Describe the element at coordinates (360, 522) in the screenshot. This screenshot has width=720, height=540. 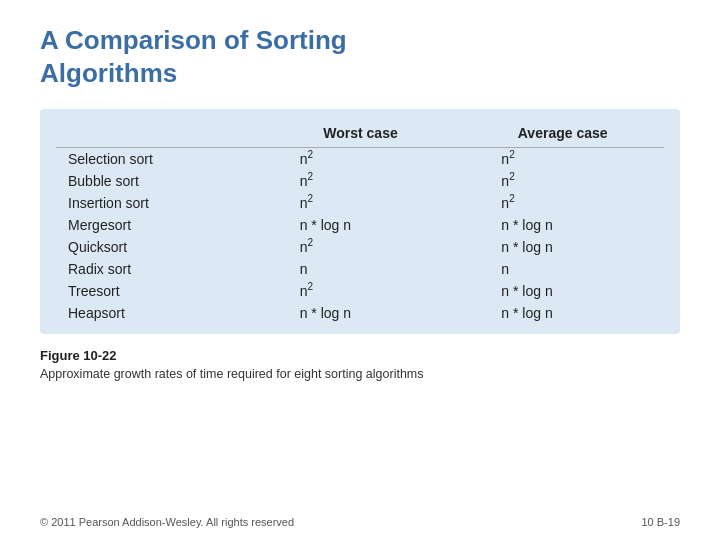
I see `footer: © 2011 Pearson Addison-Wesley. All right…` at that location.